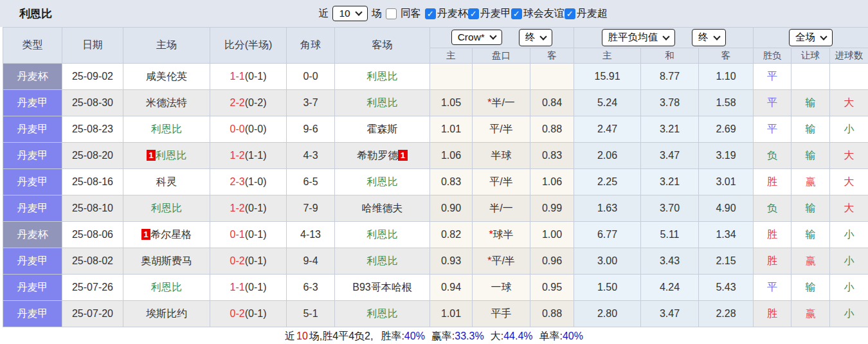  Describe the element at coordinates (502, 288) in the screenshot. I see `handicap-line-cell: 一球` at that location.